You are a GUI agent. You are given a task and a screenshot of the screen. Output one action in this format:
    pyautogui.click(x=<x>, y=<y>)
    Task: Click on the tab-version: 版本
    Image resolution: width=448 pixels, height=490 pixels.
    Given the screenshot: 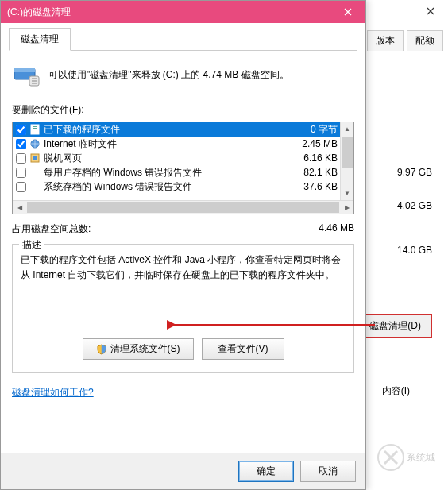 What is the action you would take?
    pyautogui.click(x=385, y=41)
    